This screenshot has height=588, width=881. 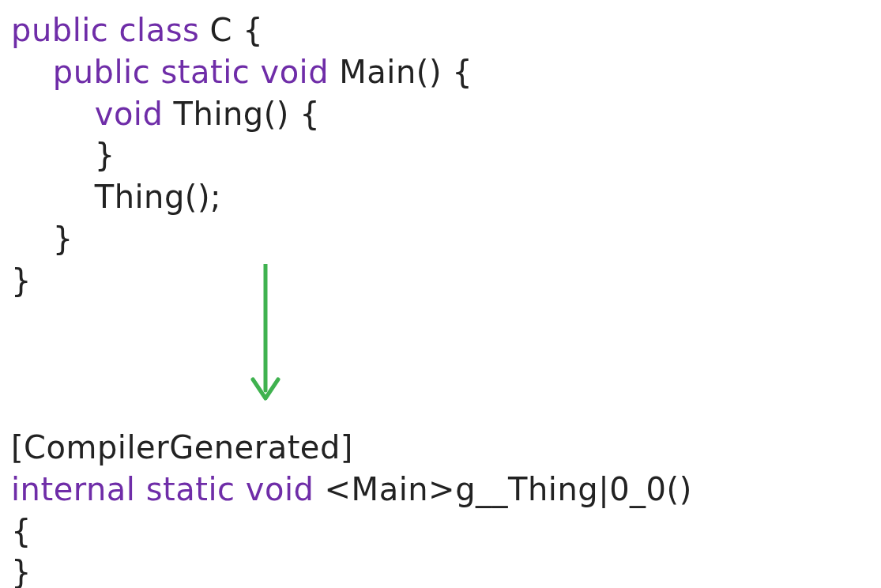 What do you see at coordinates (182, 447) in the screenshot?
I see `code-text: [CompilerGenerated]` at bounding box center [182, 447].